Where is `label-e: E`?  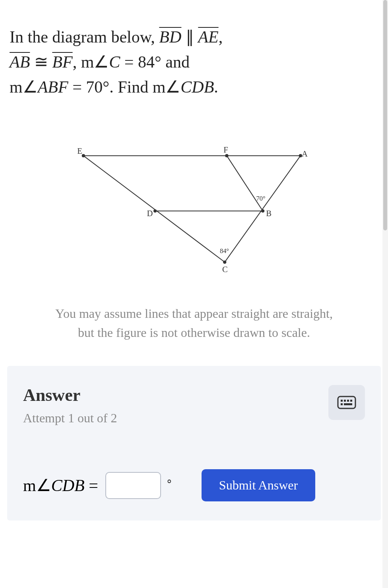 label-e: E is located at coordinates (80, 151).